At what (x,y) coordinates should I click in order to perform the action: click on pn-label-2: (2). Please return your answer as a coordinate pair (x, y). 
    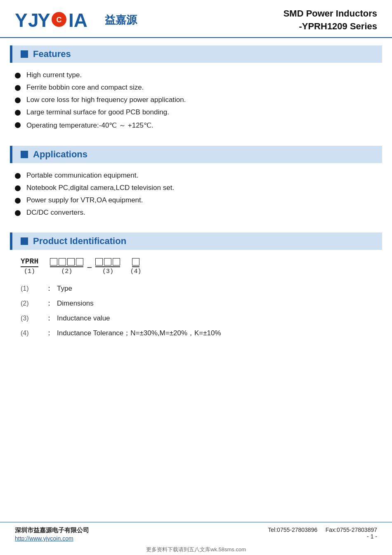
    Looking at the image, I should click on (67, 272).